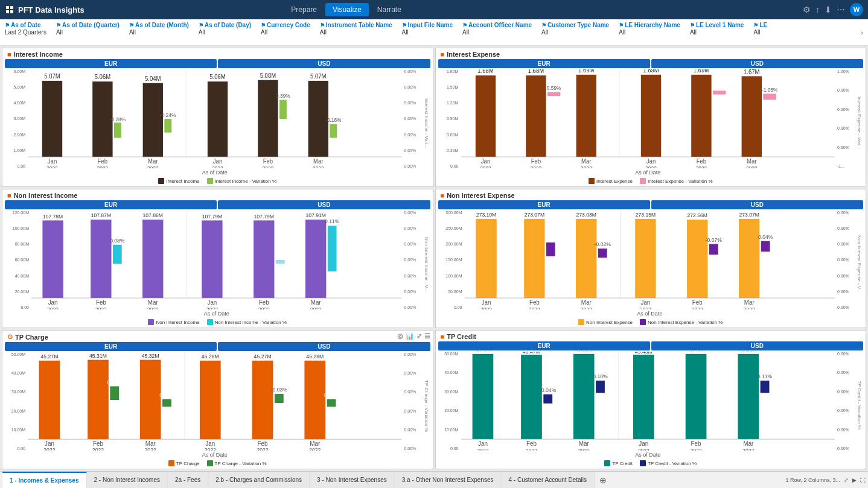 This screenshot has width=868, height=488. What do you see at coordinates (286, 29) in the screenshot?
I see `filter-currency: Currency Code All` at bounding box center [286, 29].